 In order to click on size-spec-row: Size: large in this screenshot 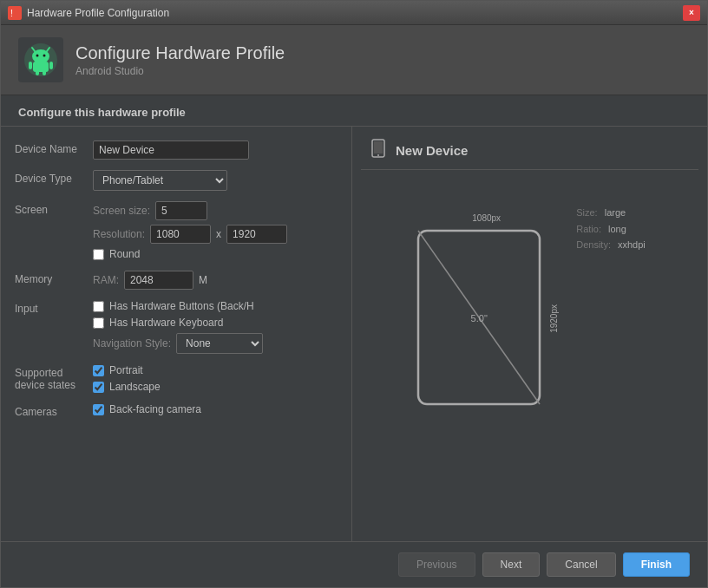, I will do `click(611, 213)`.